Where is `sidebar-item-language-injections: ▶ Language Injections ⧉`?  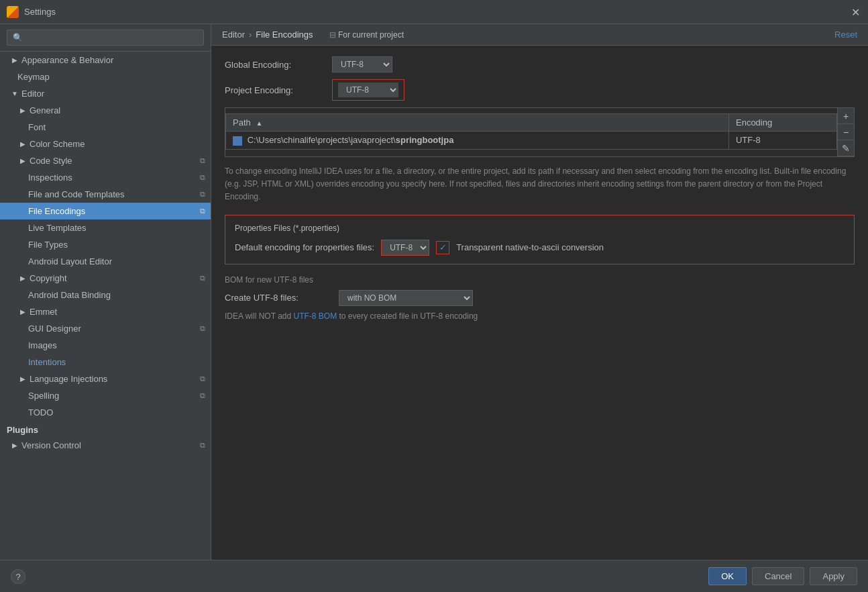 sidebar-item-language-injections: ▶ Language Injections ⧉ is located at coordinates (105, 379).